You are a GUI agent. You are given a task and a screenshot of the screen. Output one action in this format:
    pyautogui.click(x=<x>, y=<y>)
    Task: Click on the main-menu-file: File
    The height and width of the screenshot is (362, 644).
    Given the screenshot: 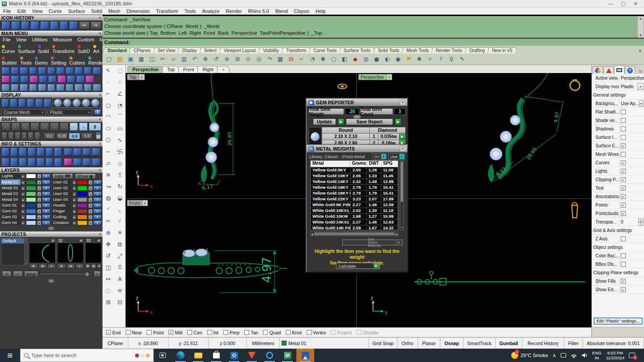 What is the action you would take?
    pyautogui.click(x=7, y=40)
    